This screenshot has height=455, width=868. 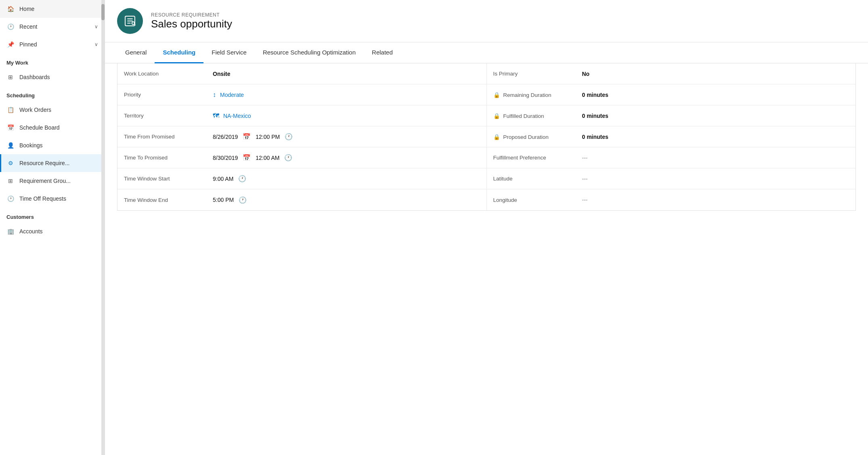 What do you see at coordinates (671, 178) in the screenshot?
I see `form-right-latitude: Latitude ---` at bounding box center [671, 178].